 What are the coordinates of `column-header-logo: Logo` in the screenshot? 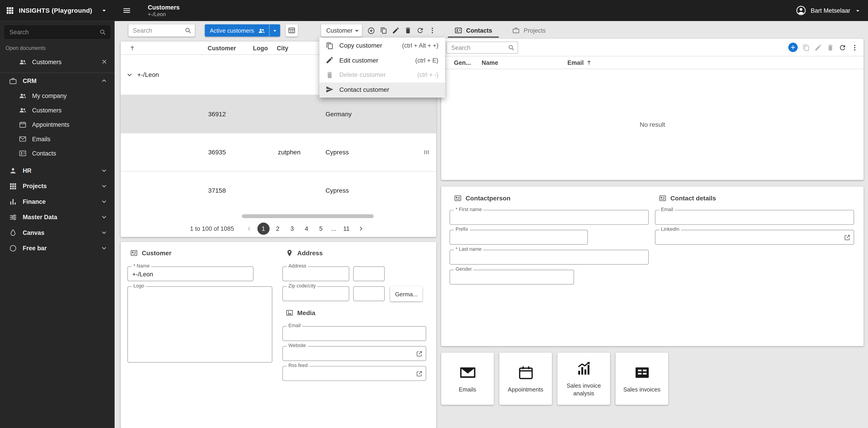 It's located at (260, 48).